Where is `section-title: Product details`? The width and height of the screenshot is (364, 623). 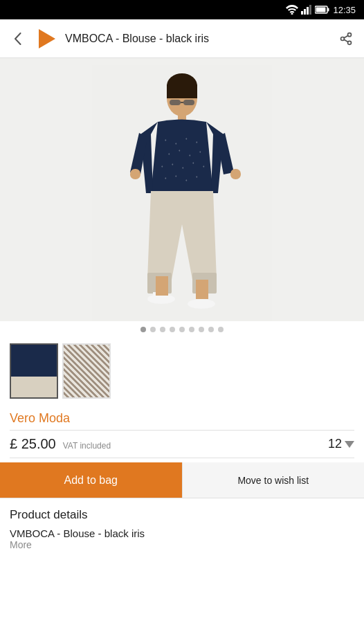 section-title: Product details is located at coordinates (182, 515).